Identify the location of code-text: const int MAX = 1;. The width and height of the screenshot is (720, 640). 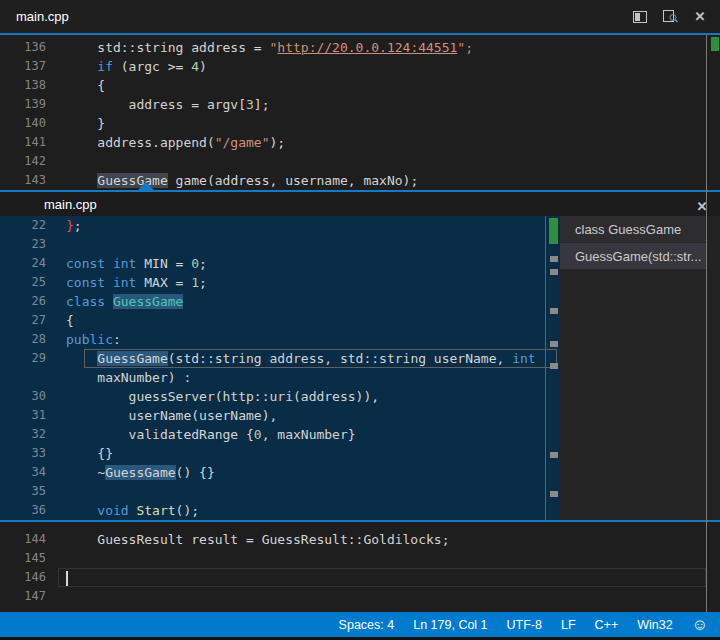
(303, 282).